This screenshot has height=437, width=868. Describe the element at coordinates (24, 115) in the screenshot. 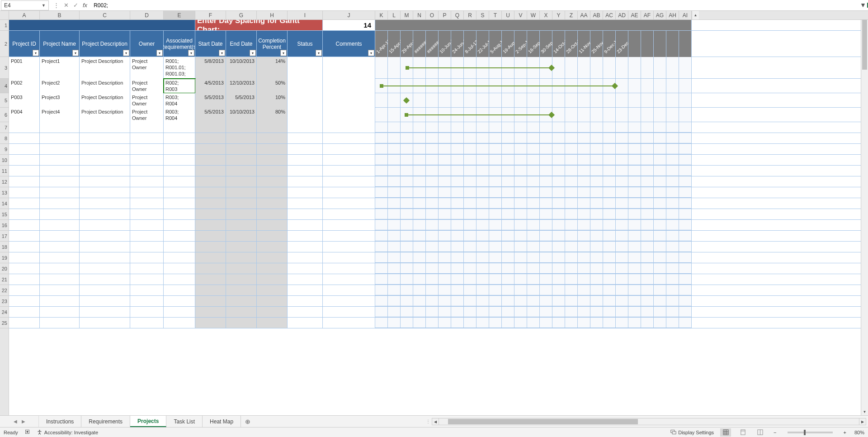

I see `data-cell: P004` at that location.